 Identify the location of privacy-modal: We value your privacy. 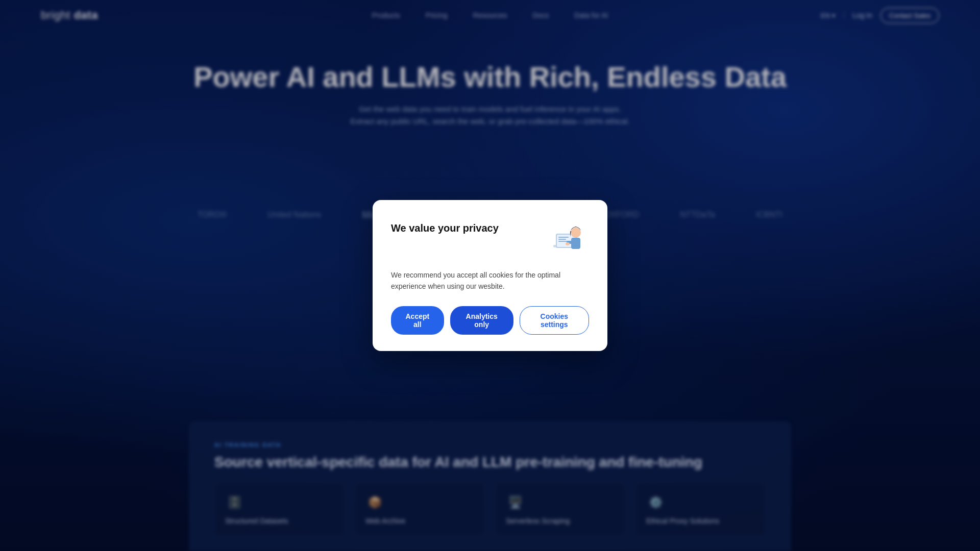
(490, 276).